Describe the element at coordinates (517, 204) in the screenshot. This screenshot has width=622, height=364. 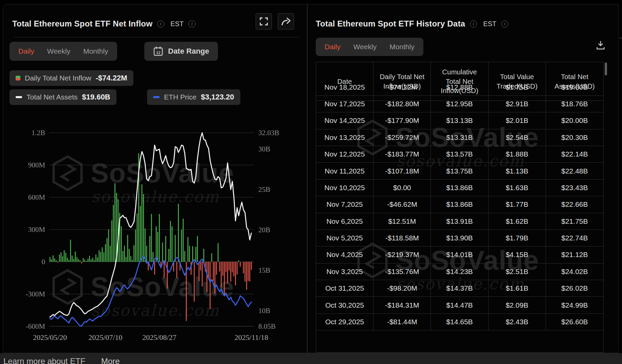
I see `table-cell: $1.77B` at that location.